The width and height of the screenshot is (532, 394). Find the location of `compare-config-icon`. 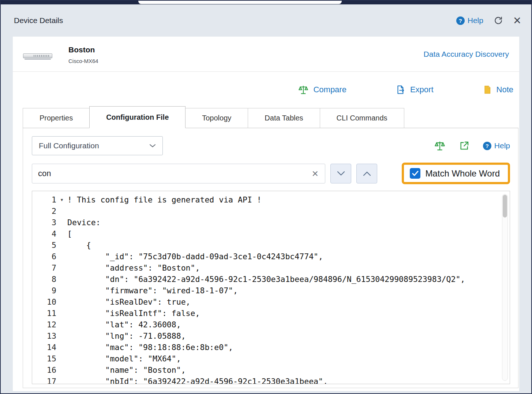

compare-config-icon is located at coordinates (440, 146).